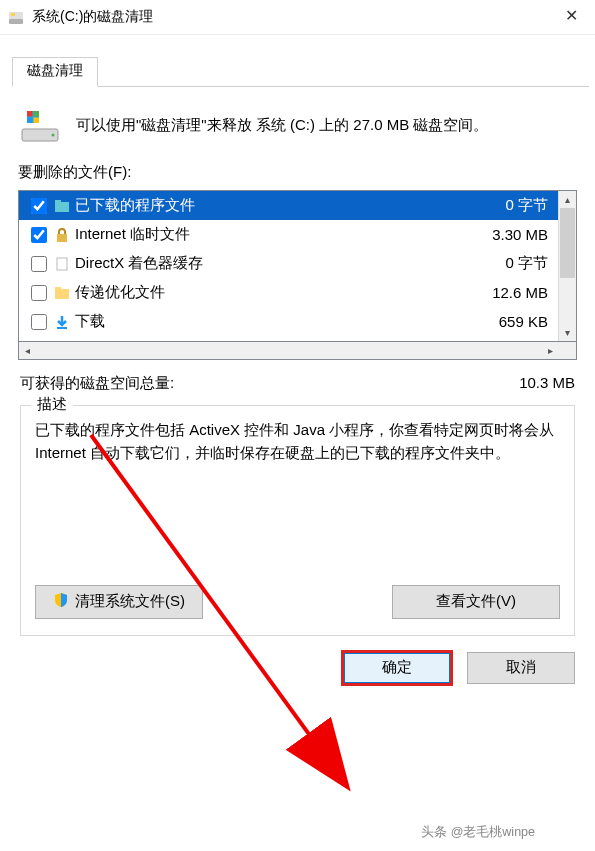 This screenshot has width=595, height=851. I want to click on ok-button: 确定, so click(397, 668).